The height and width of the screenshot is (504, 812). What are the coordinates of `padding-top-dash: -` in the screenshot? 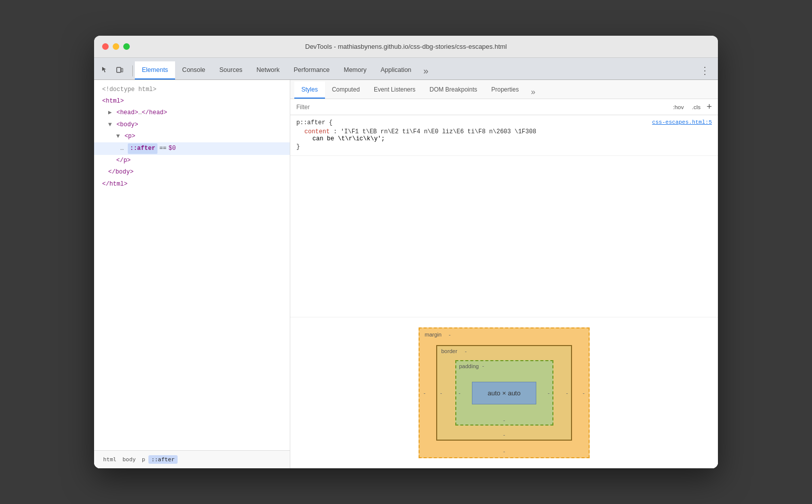 It's located at (483, 366).